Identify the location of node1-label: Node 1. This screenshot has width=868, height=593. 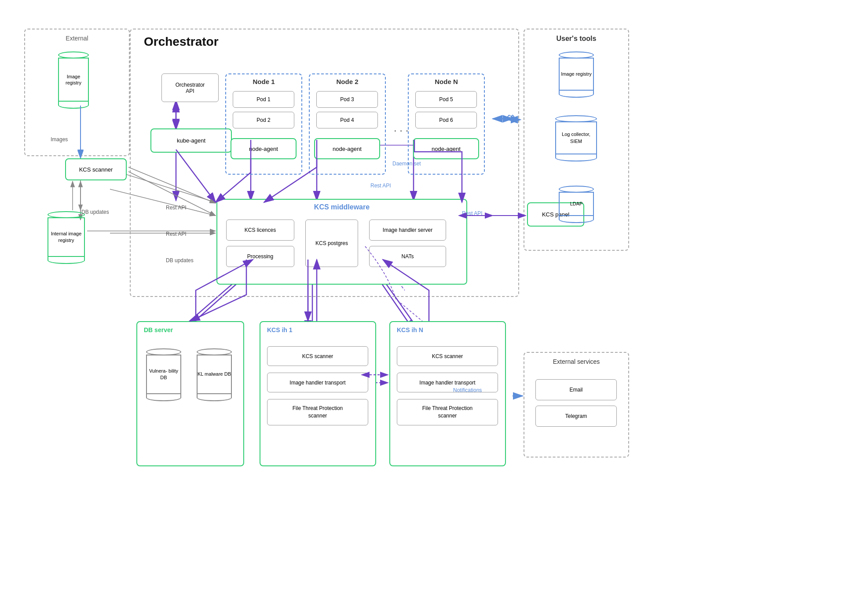
(264, 82).